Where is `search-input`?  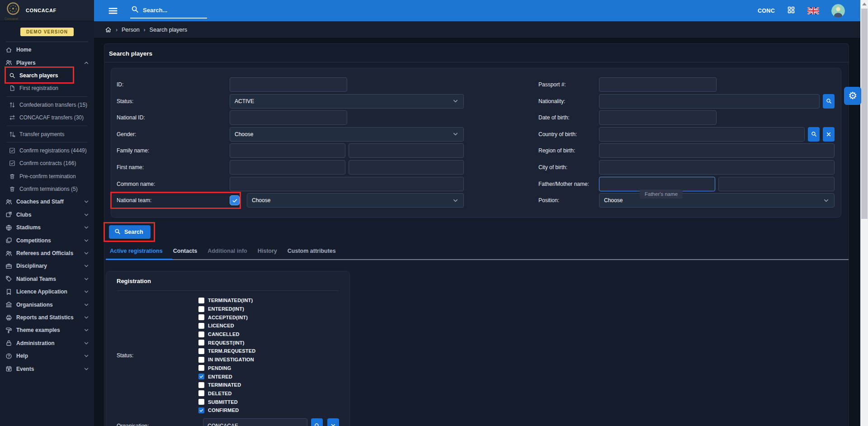 search-input is located at coordinates (171, 10).